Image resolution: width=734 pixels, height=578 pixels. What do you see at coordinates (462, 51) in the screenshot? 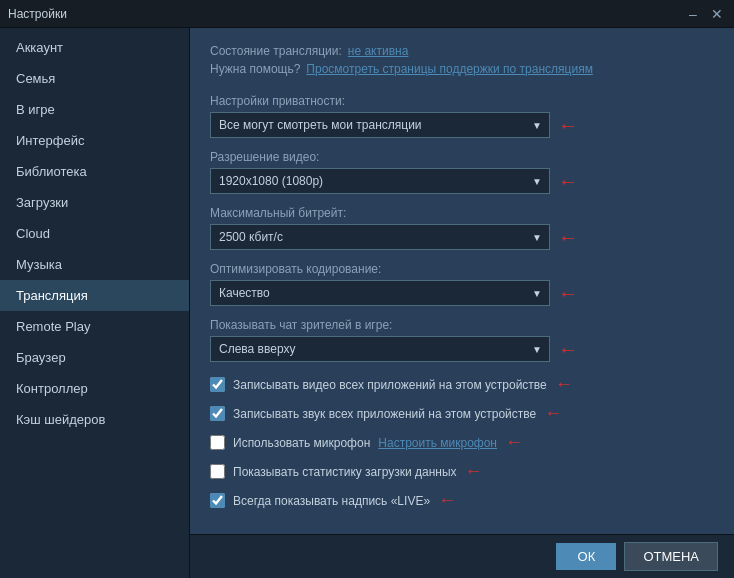
I see `status-row: Состояние трансляции: не активна` at bounding box center [462, 51].